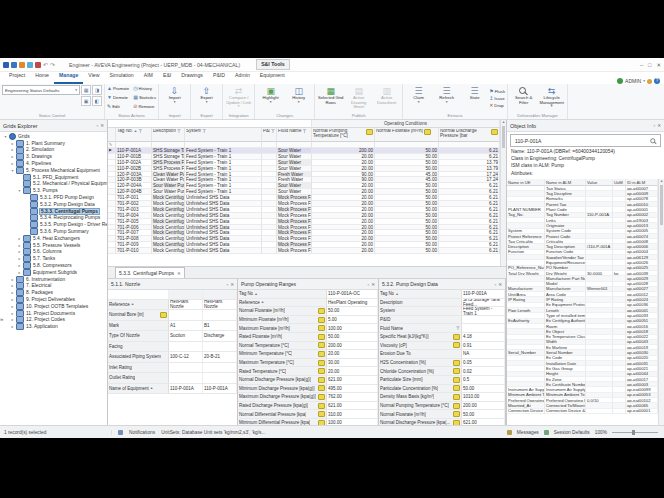 This screenshot has width=664, height=498. Describe the element at coordinates (474, 98) in the screenshot. I see `ribbon-button-state: ☰State` at that location.